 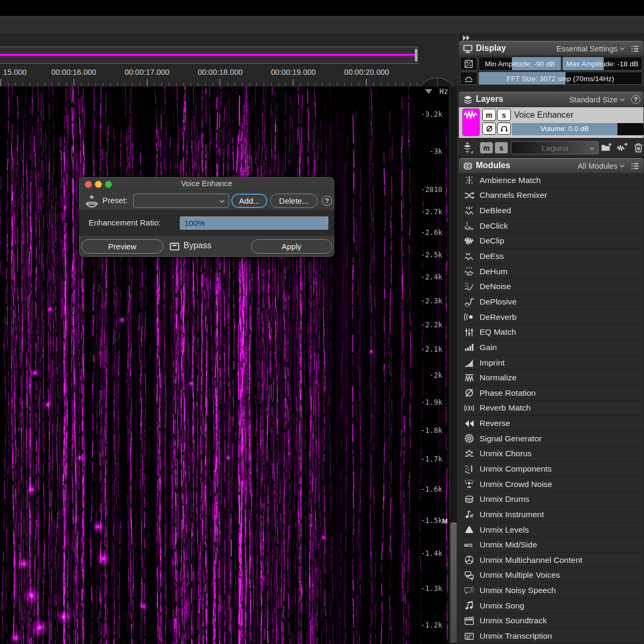 What do you see at coordinates (591, 49) in the screenshot?
I see `display-settings-dropdown: Essential Settings` at bounding box center [591, 49].